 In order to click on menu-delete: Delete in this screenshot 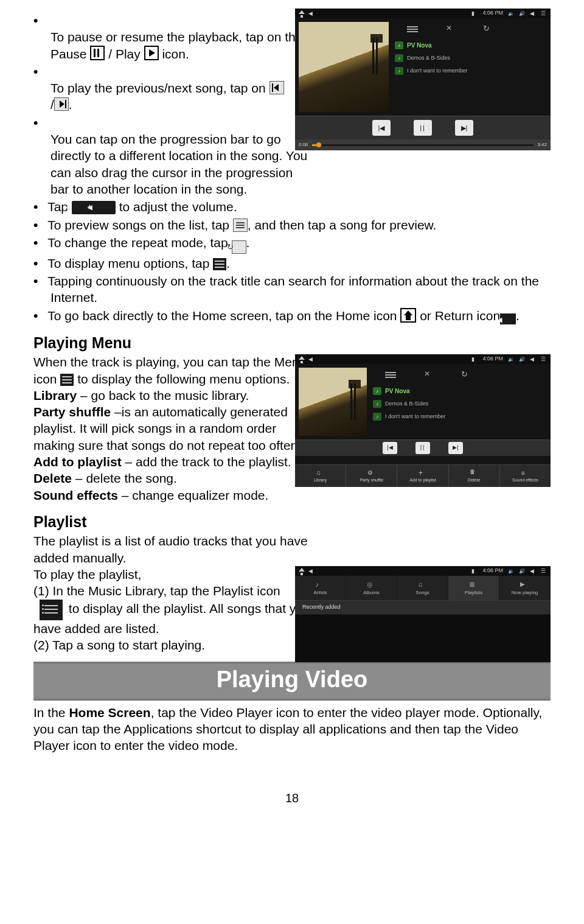, I will do `click(474, 476)`.